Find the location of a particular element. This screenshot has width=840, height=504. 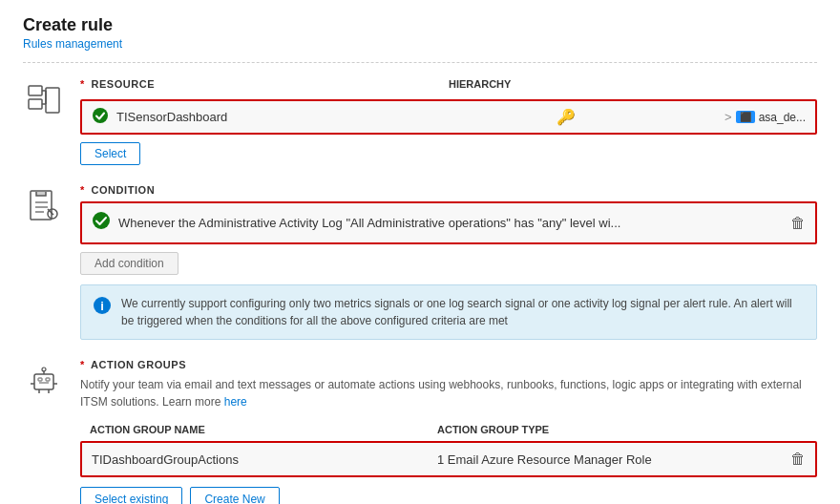

action-group-row-box: TIDashboardGroupActions 1 Email Azure Re… is located at coordinates (449, 459).